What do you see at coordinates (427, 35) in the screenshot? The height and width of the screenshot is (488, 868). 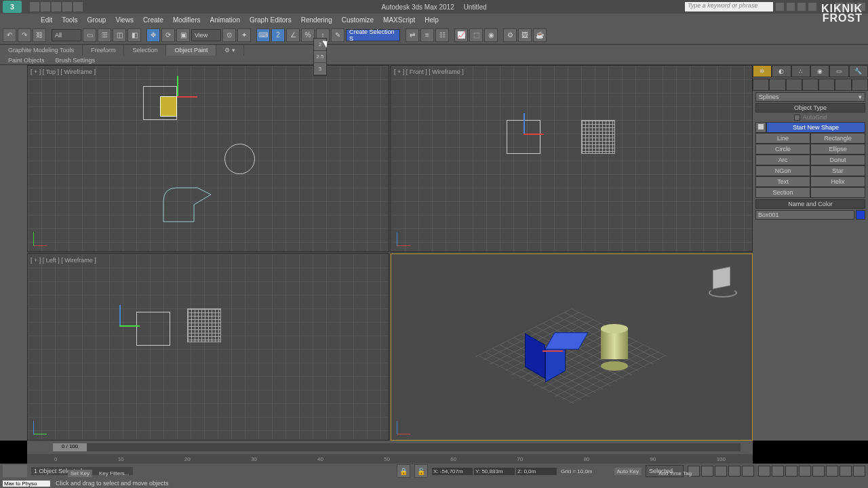 I see `align-icon: ≡` at bounding box center [427, 35].